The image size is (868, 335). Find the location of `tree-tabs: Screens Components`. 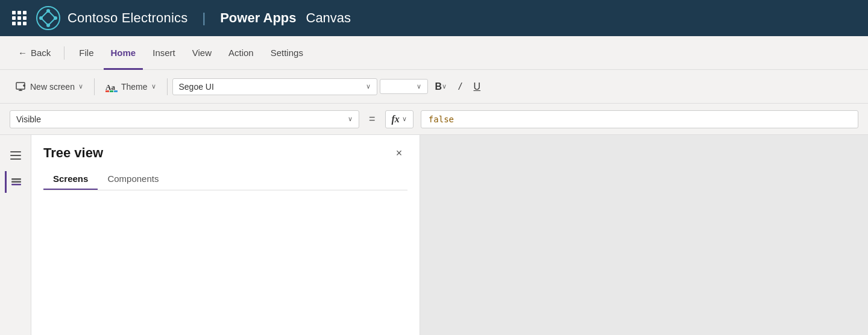

tree-tabs: Screens Components is located at coordinates (225, 176).